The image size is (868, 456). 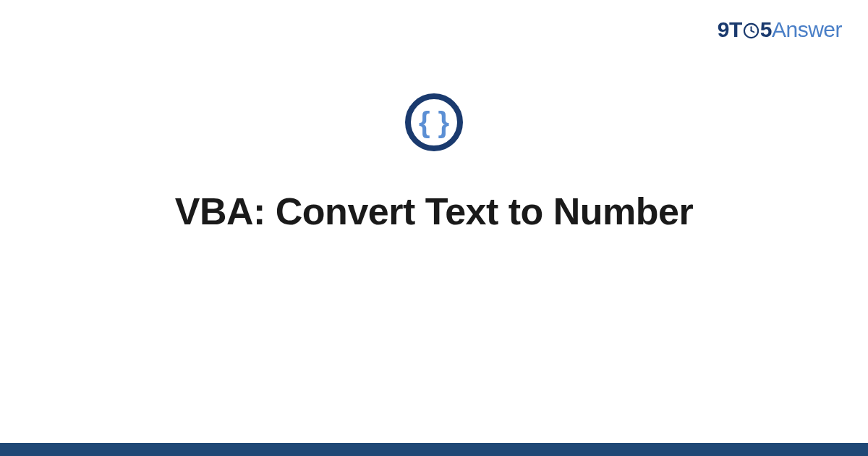 What do you see at coordinates (730, 30) in the screenshot?
I see `logo-text-prefix: 9T` at bounding box center [730, 30].